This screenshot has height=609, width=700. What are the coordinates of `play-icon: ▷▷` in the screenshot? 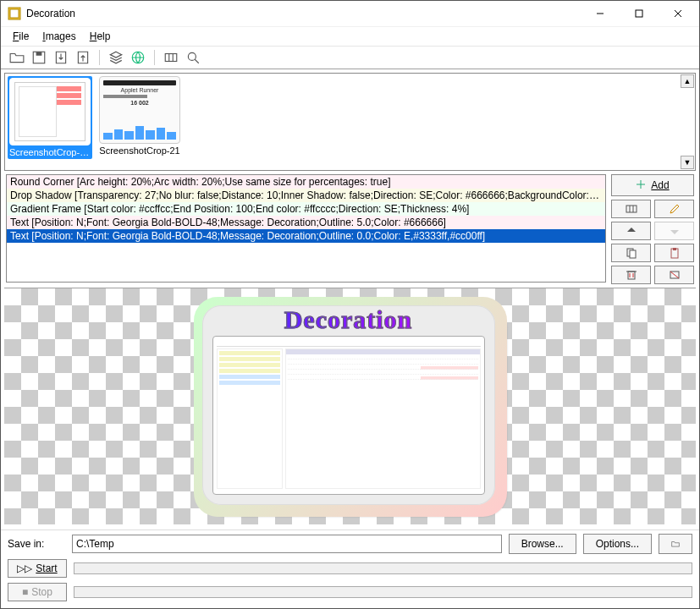 It's located at (25, 568).